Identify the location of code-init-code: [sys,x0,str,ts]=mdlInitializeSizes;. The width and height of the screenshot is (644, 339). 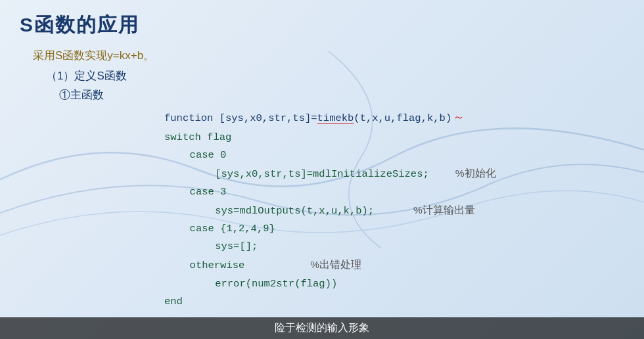
(310, 175).